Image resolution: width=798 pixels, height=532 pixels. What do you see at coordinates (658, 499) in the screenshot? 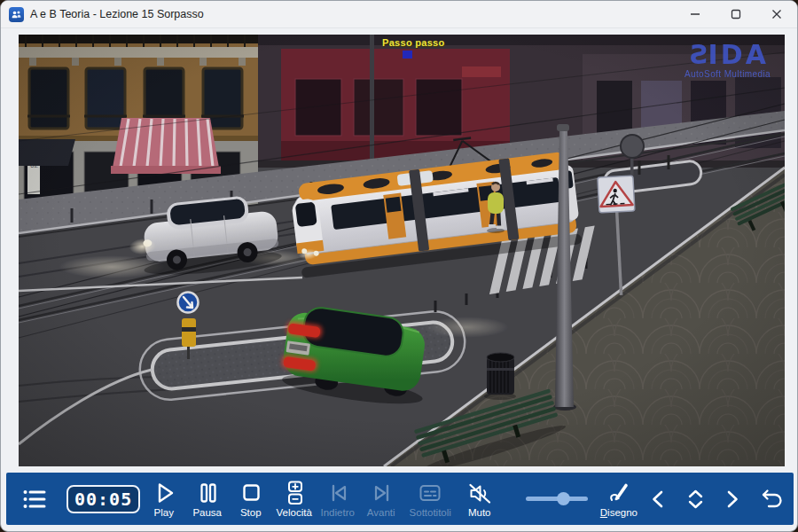
I see `chevron-left-icon` at bounding box center [658, 499].